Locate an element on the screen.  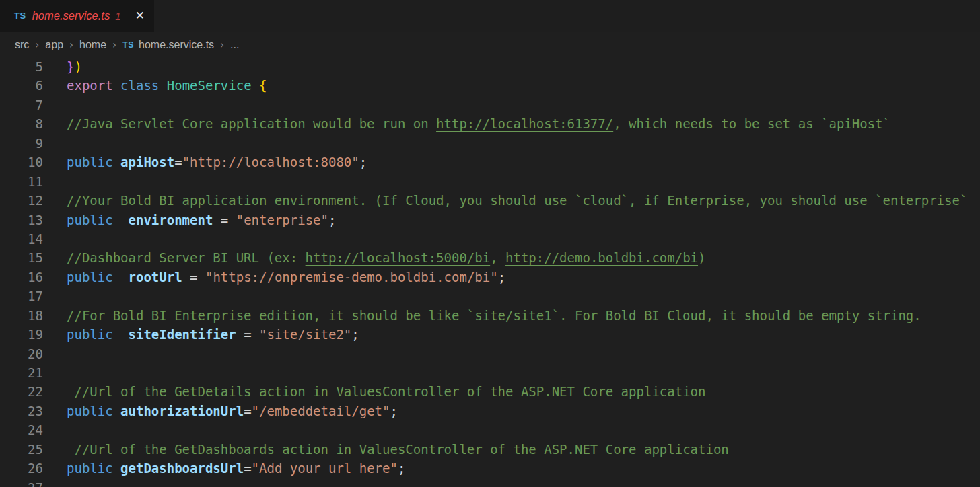
code-line: 6export class HomeService { is located at coordinates (490, 85).